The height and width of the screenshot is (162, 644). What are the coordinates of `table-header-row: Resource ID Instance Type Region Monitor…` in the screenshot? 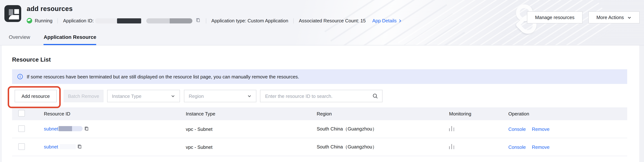 It's located at (320, 114).